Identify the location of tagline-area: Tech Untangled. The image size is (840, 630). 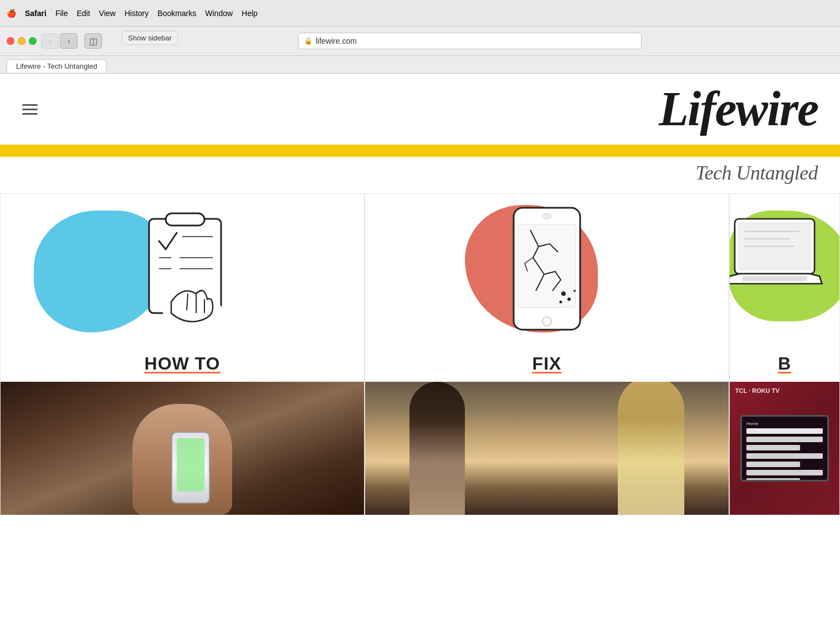
(420, 175).